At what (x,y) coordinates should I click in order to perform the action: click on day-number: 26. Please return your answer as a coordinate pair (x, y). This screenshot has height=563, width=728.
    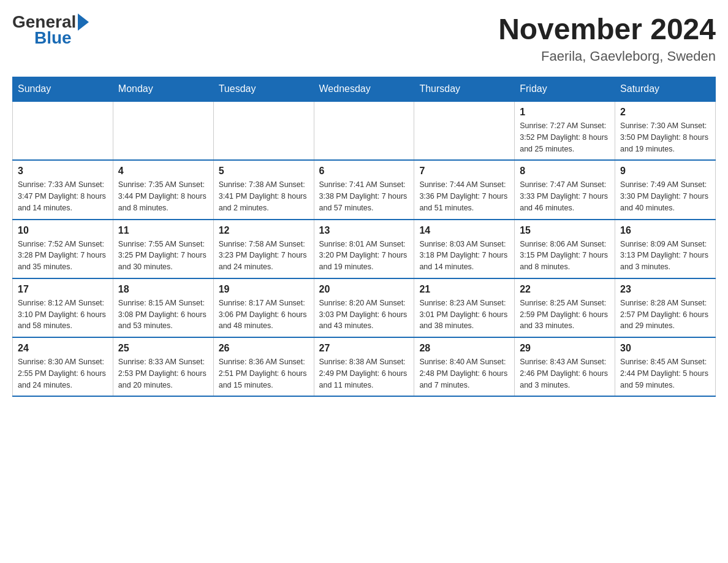
    Looking at the image, I should click on (264, 348).